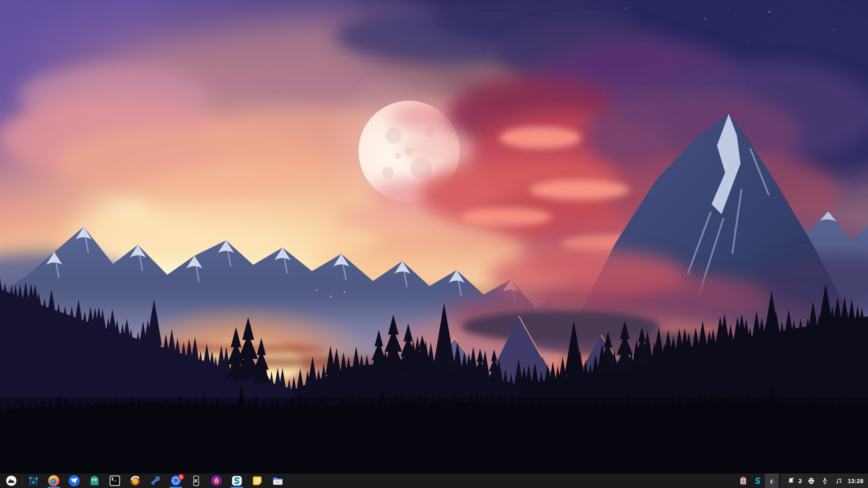 This screenshot has height=488, width=868. Describe the element at coordinates (135, 481) in the screenshot. I see `pinned-app-lutris` at that location.